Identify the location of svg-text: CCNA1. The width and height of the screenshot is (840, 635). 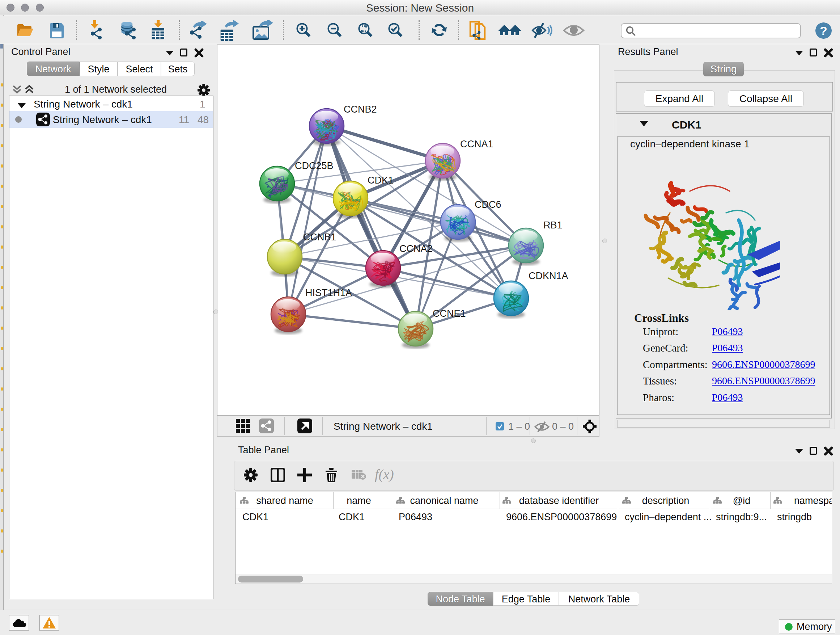
(477, 144).